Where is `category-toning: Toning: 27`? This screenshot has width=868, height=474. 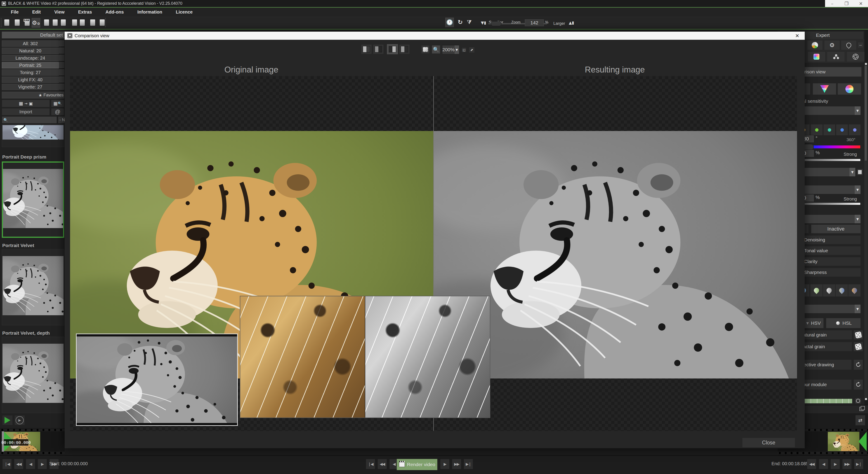 category-toning: Toning: 27 is located at coordinates (30, 73).